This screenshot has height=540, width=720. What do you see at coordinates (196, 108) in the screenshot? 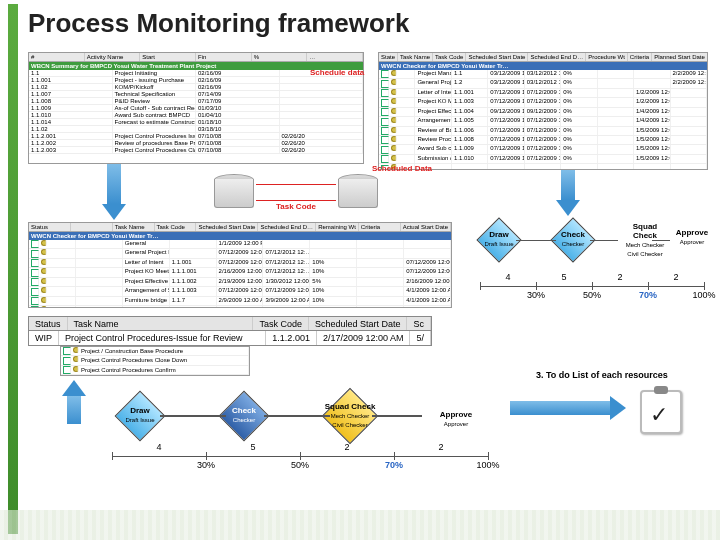
I see `table-row: 1.1.009As-of Cutoff - Sub contract Requi…` at bounding box center [196, 108].